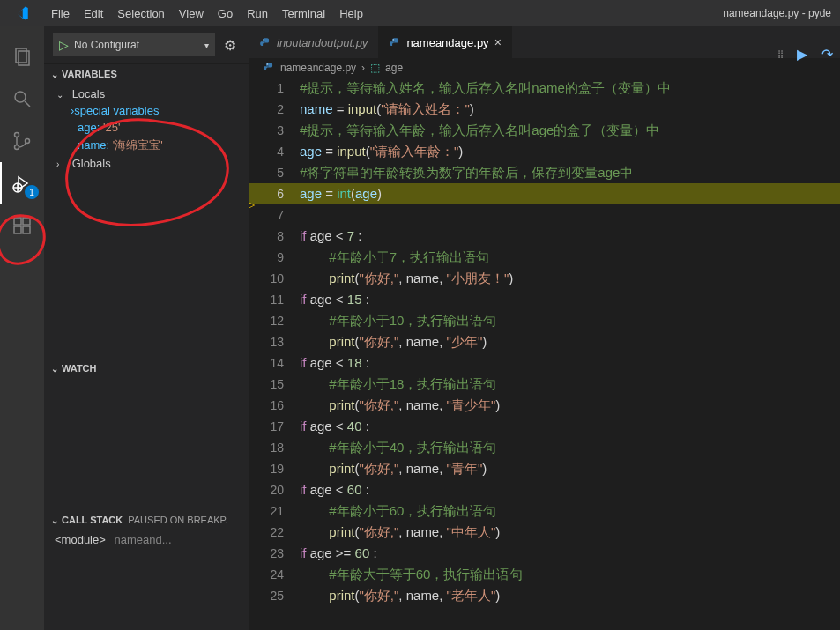  I want to click on source-control-icon, so click(22, 141).